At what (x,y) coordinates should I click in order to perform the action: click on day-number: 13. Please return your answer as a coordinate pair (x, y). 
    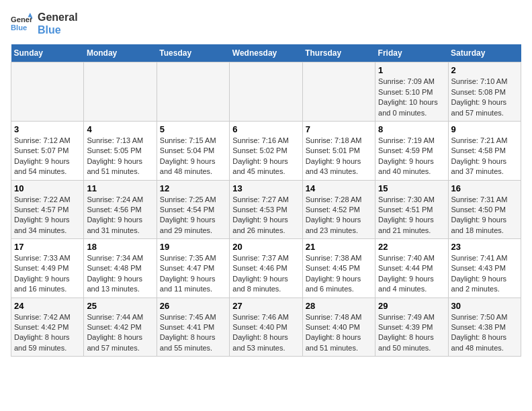
    Looking at the image, I should click on (266, 188).